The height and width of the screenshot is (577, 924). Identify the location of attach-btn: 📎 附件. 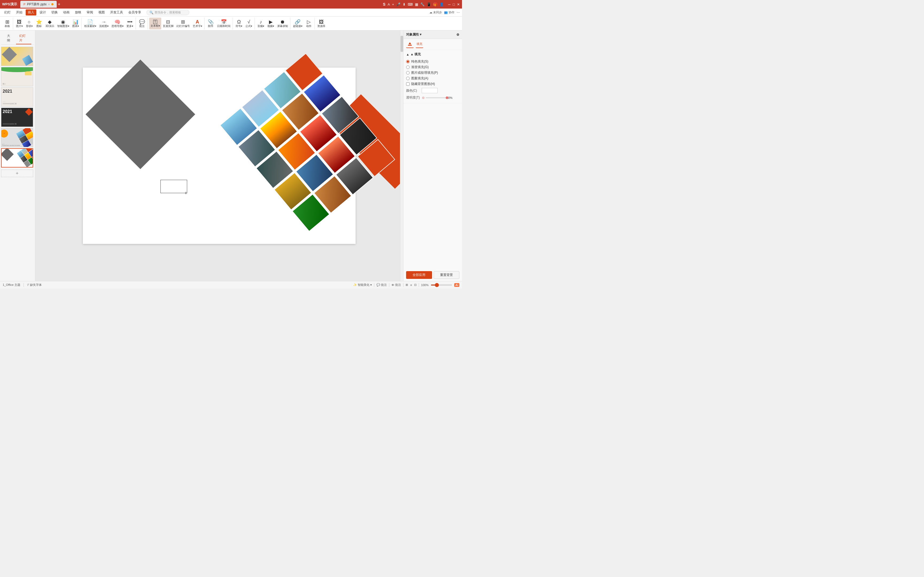
(211, 24).